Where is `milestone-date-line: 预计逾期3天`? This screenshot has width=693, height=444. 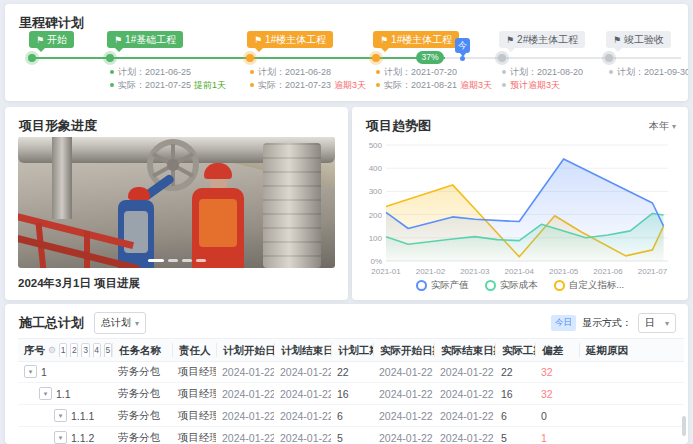
milestone-date-line: 预计逾期3天 is located at coordinates (542, 85).